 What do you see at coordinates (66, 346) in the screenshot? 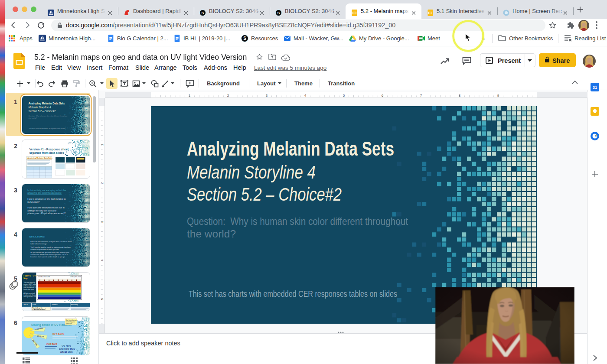
I see `svg-text: UV rays` at bounding box center [66, 346].